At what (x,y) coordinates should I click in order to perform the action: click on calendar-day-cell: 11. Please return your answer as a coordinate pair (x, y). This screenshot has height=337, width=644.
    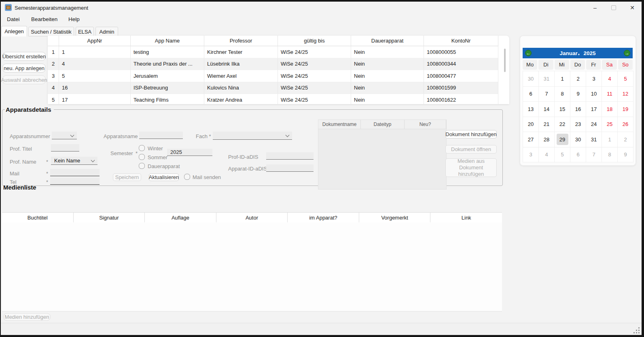
    Looking at the image, I should click on (610, 94).